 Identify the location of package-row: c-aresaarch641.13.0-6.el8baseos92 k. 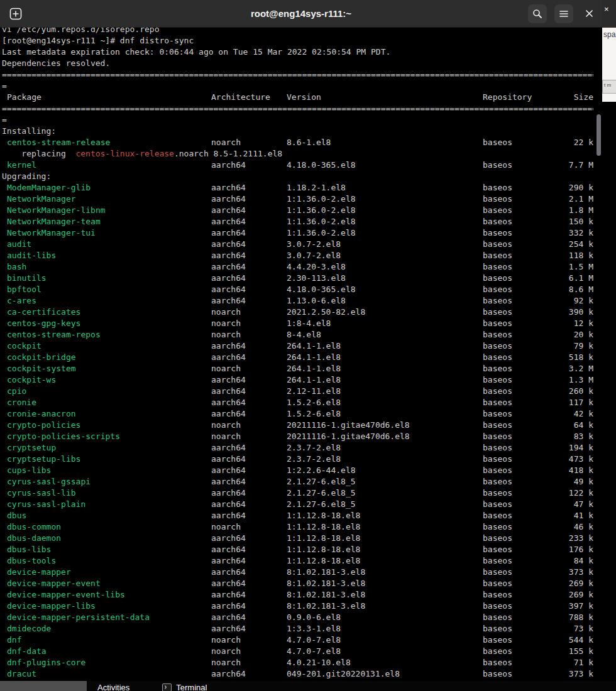
(298, 301).